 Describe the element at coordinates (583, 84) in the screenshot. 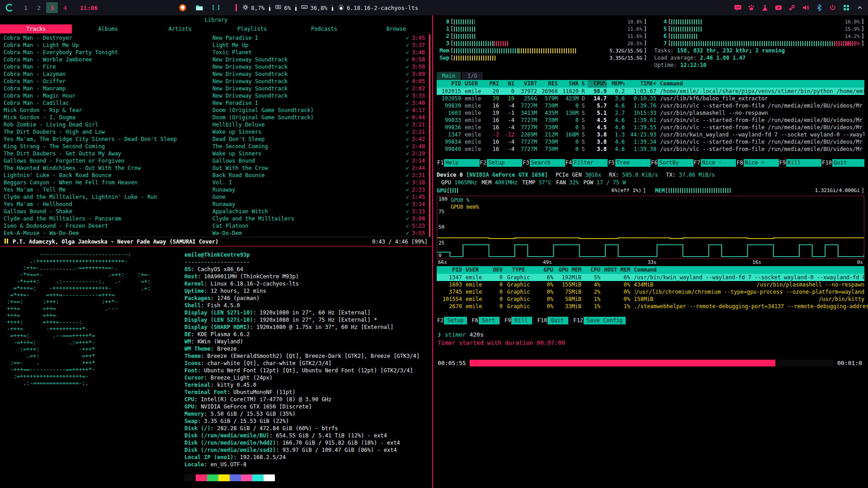

I see `column-header-s: S` at that location.